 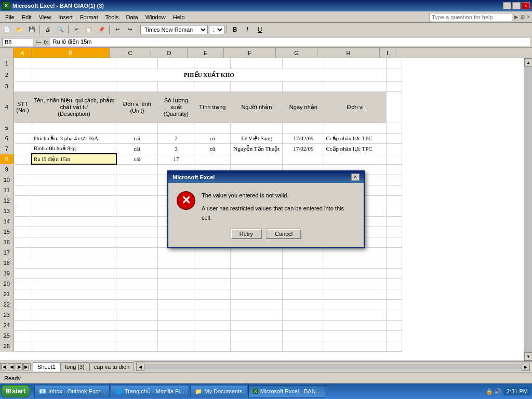 What do you see at coordinates (4, 367) in the screenshot?
I see `tab-first-button: |◀` at bounding box center [4, 367].